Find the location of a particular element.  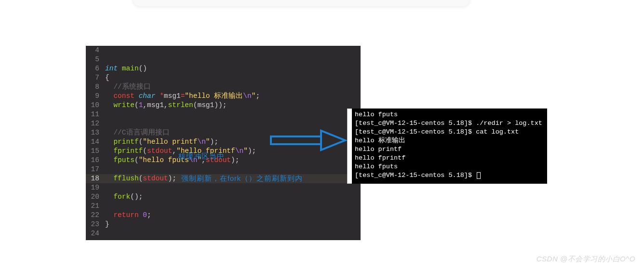

code-content: write(1,msg1,strlen(msg1)); is located at coordinates (166, 105).